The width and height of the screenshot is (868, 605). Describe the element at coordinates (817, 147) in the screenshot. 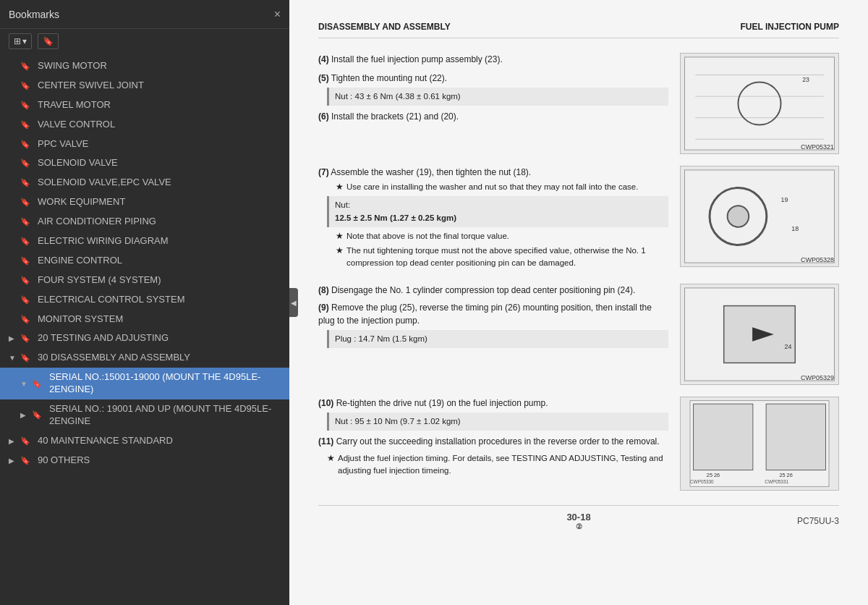

I see `image-label-1: CWP05321` at that location.